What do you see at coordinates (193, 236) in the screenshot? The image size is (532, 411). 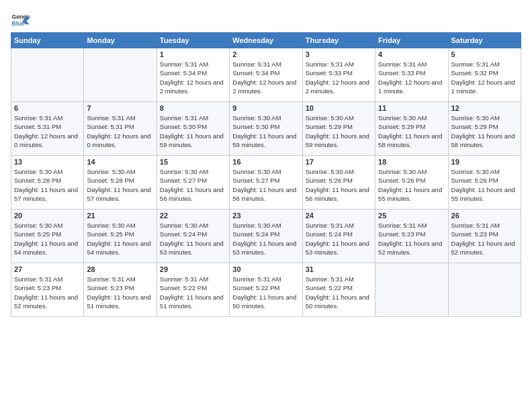 I see `calendar-cell: 22Sunrise: 5:30 AMSunset: 5:24 PMDayligh…` at bounding box center [193, 236].